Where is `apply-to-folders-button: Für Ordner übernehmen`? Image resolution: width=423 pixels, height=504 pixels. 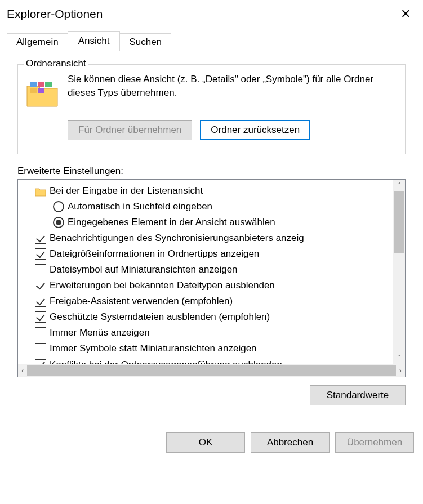 apply-to-folders-button: Für Ordner übernehmen is located at coordinates (130, 130).